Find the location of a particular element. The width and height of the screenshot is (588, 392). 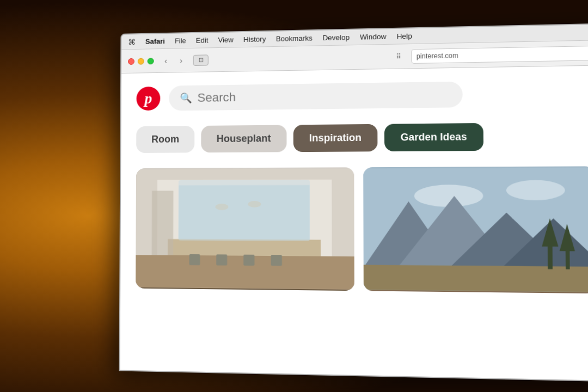

close-button is located at coordinates (131, 61).